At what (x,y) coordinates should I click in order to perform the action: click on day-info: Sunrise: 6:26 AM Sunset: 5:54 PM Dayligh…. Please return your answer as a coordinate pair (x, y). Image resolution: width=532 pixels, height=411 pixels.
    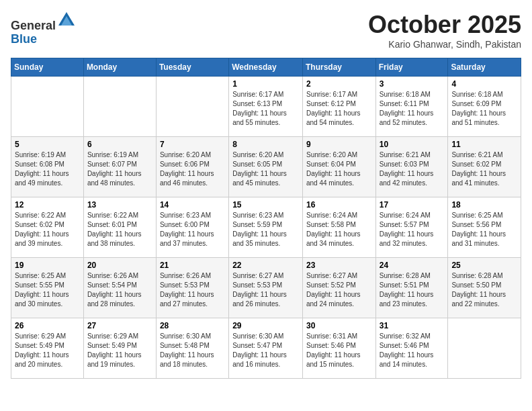
    Looking at the image, I should click on (120, 290).